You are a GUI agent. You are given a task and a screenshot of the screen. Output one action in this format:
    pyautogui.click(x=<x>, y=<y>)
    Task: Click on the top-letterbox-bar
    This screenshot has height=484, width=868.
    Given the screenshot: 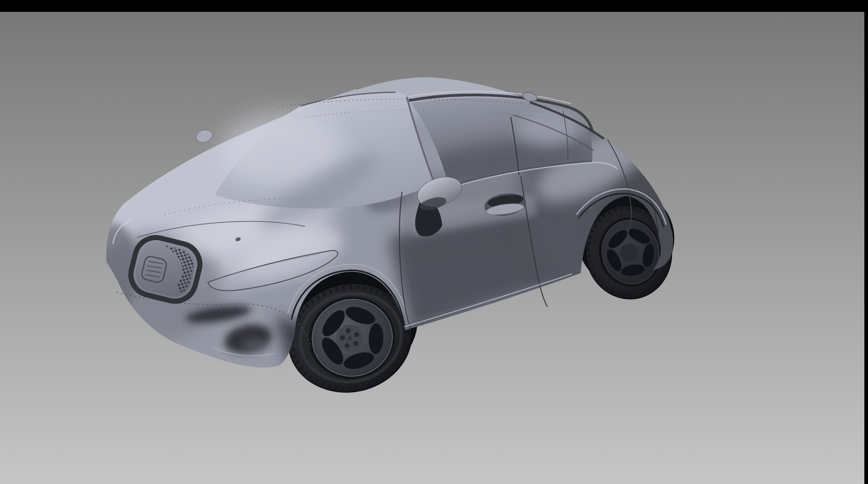 What is the action you would take?
    pyautogui.click(x=434, y=6)
    